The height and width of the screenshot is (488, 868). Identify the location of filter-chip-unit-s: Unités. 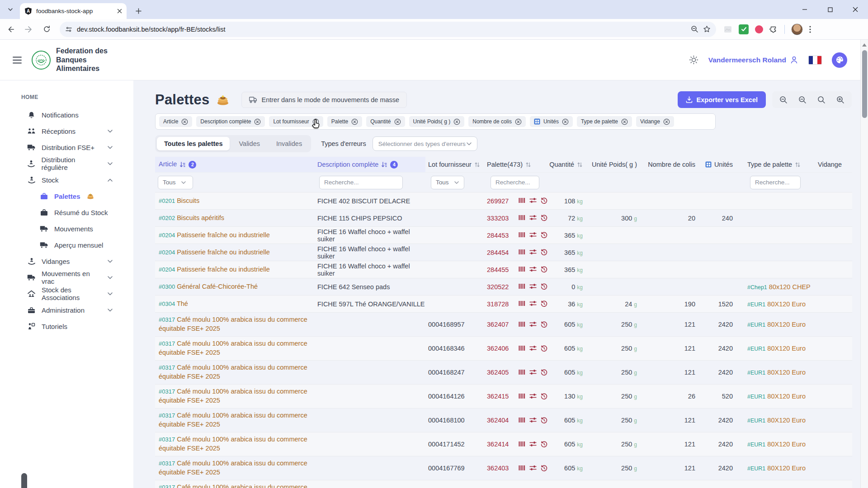
(552, 122).